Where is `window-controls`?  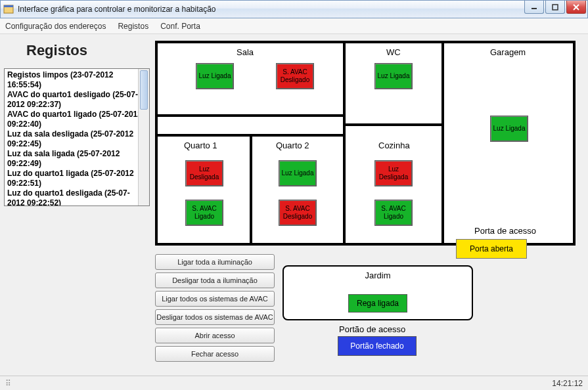
window-controls is located at coordinates (554, 7).